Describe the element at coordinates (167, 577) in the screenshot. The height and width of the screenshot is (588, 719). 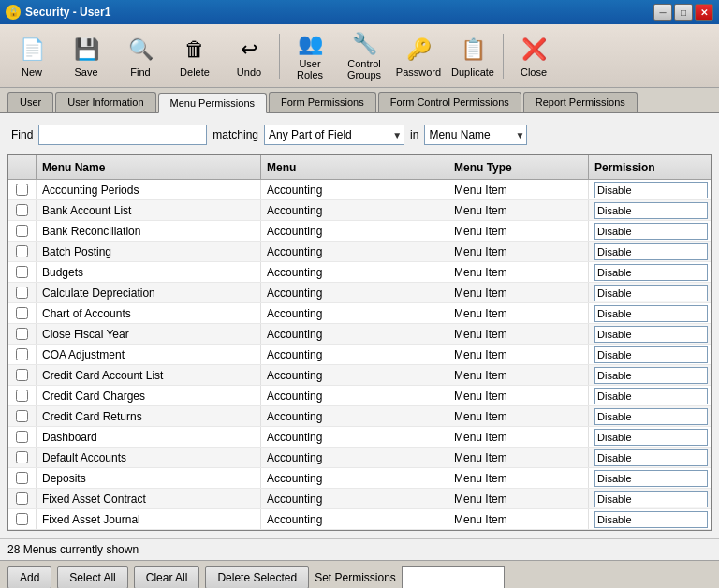
I see `clear-all-button: Clear All` at that location.